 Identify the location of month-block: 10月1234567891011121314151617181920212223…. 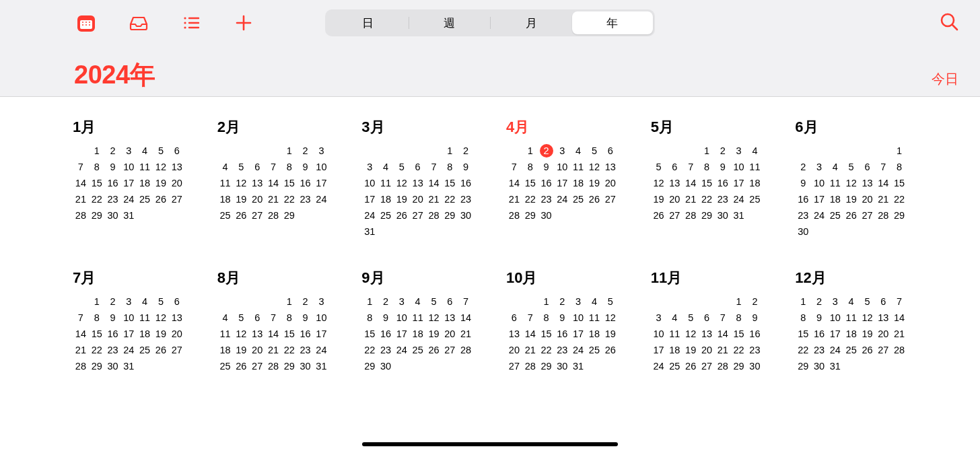
(563, 320).